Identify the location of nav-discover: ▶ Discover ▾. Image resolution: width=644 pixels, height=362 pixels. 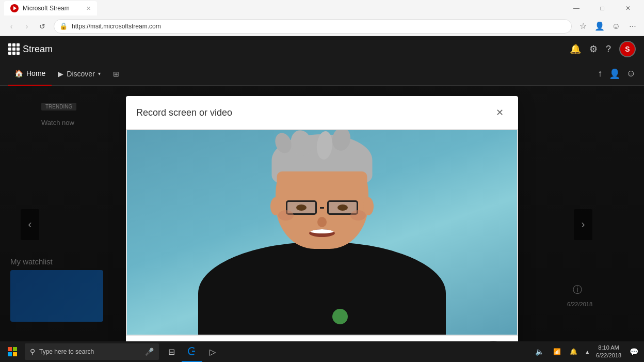
(79, 74).